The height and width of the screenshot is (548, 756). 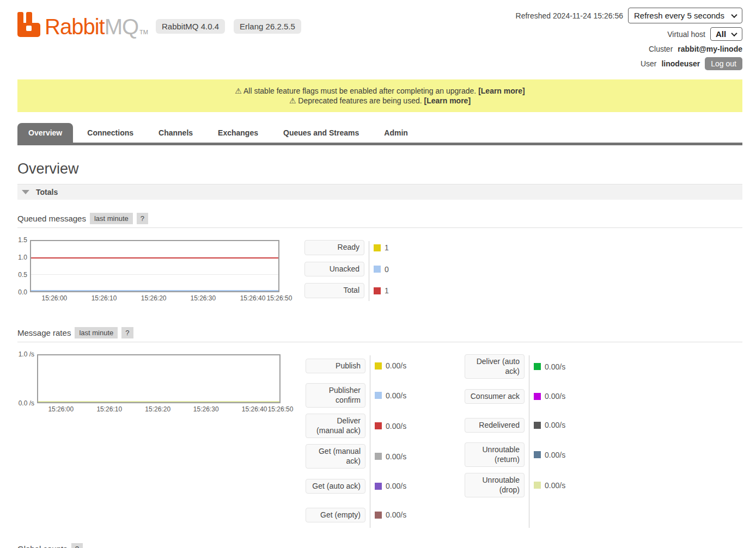 What do you see at coordinates (24, 266) in the screenshot?
I see `y-axis: 1.5 1.0 0.5 0.0` at bounding box center [24, 266].